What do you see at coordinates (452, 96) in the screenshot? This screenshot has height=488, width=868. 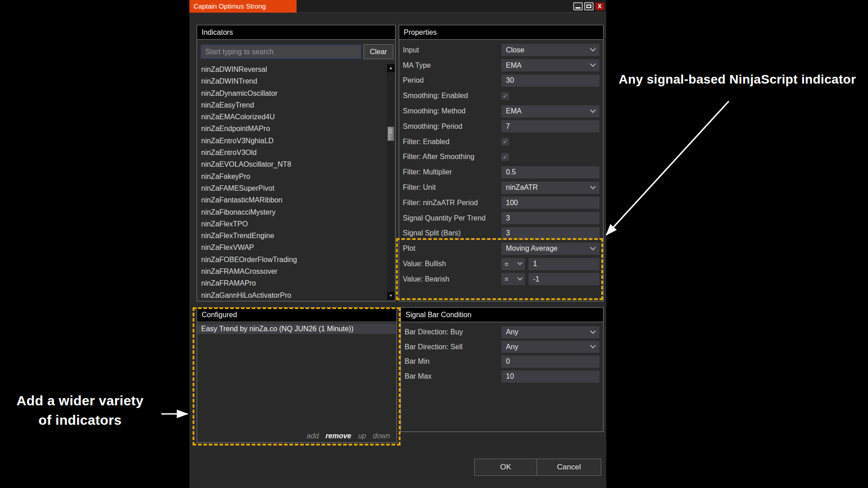 I see `field-label: Smoothing: Enabled` at bounding box center [452, 96].